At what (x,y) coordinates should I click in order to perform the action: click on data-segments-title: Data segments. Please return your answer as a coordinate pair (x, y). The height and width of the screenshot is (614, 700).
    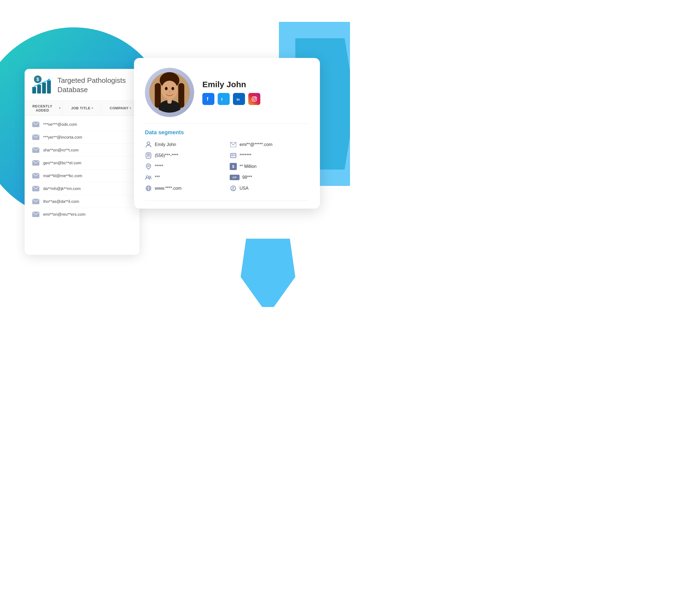
    Looking at the image, I should click on (227, 133).